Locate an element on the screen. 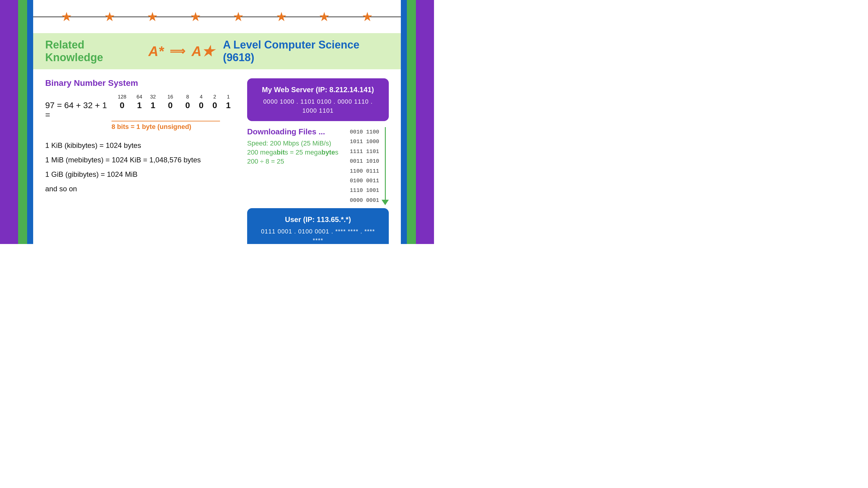  user-title: User (IP: 113.65.*.*) is located at coordinates (318, 220).